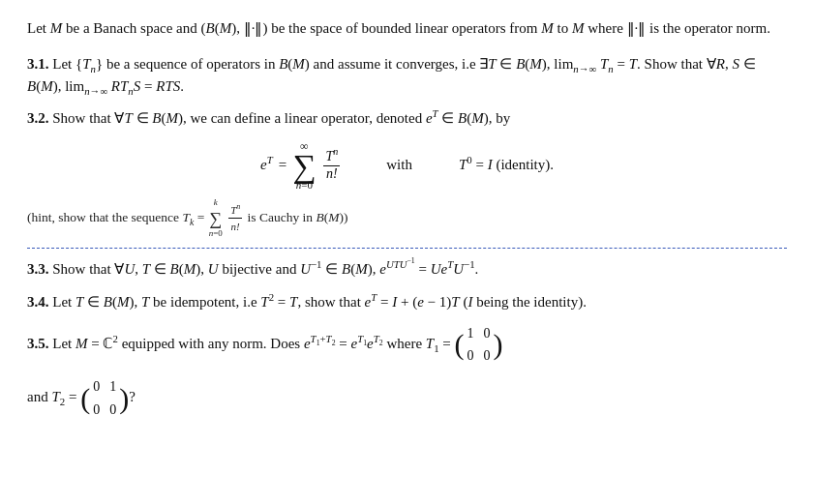  What do you see at coordinates (105, 399) in the screenshot?
I see `matrix-t2: ( 0 1 0 0 )` at bounding box center [105, 399].